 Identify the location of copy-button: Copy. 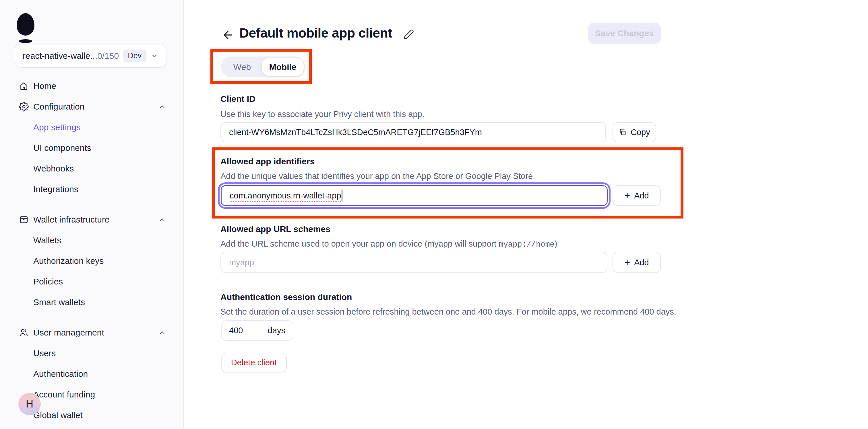
(634, 132).